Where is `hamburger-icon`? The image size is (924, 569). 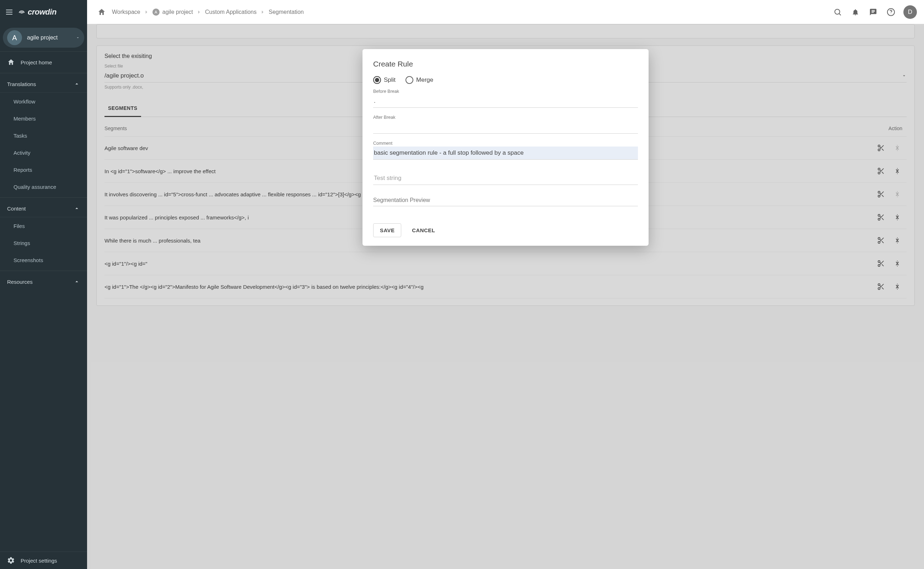 hamburger-icon is located at coordinates (9, 12).